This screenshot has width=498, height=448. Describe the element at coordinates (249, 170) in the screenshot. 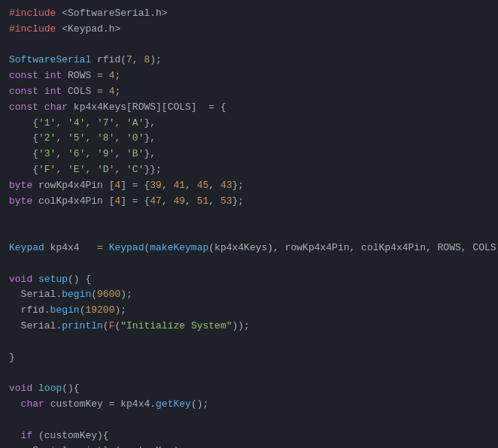

I see `line-11: {'F', 'E', 'D', 'C'}};` at that location.